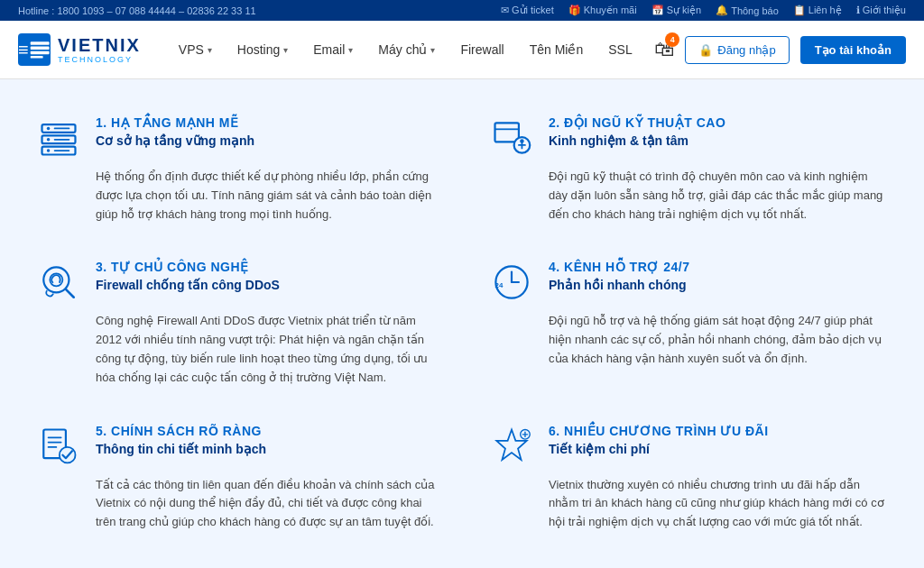 The width and height of the screenshot is (924, 568). Describe the element at coordinates (79, 50) in the screenshot. I see `logo: VIETNIX TECHNOLOGY` at that location.